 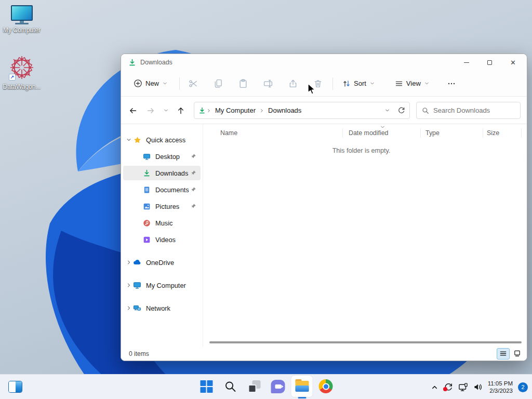 What do you see at coordinates (207, 387) in the screenshot?
I see `start-button` at bounding box center [207, 387].